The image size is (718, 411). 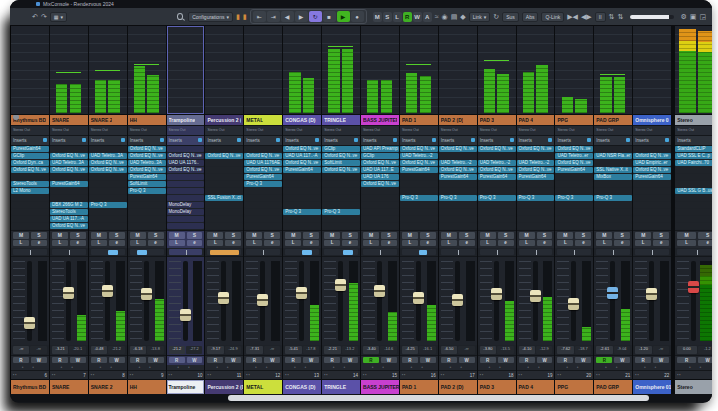 What do you see at coordinates (652, 120) in the screenshot?
I see `channel-header: Omnisphere 01` at bounding box center [652, 120].